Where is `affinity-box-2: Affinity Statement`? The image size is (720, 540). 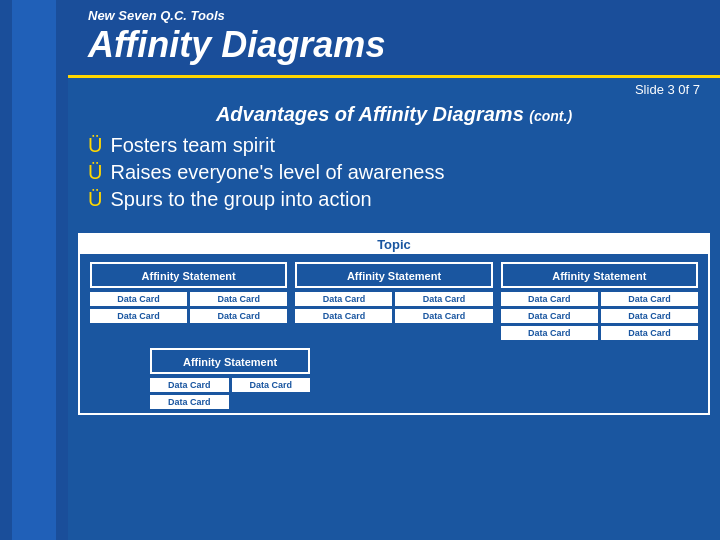
affinity-box-2: Affinity Statement is located at coordinates (394, 275).